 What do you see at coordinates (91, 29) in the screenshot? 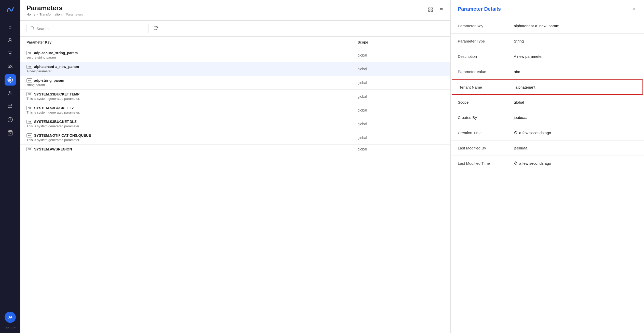
I see `search-input` at bounding box center [91, 29].